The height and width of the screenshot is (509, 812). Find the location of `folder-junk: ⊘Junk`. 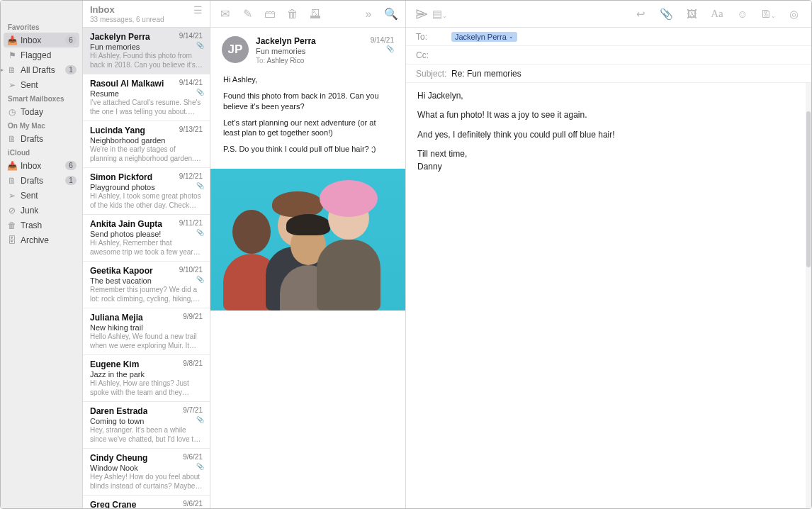

folder-junk: ⊘Junk is located at coordinates (41, 210).